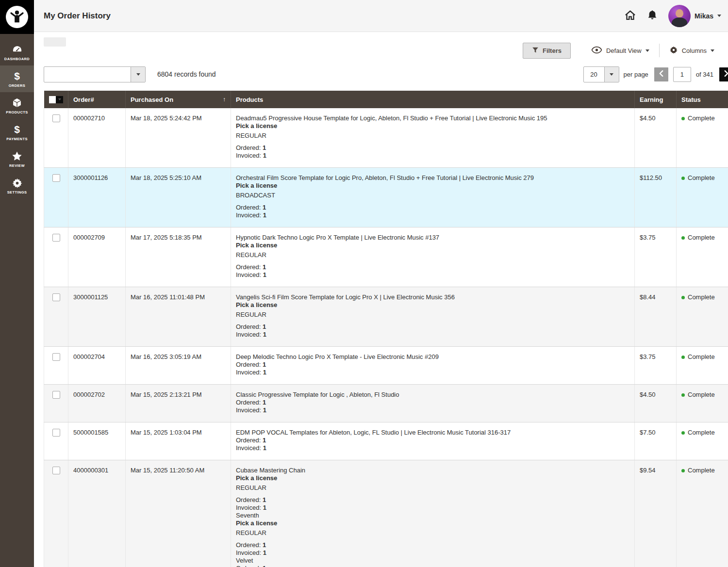 This screenshot has height=567, width=728. I want to click on top-bar: My Order History Mikas, so click(381, 16).